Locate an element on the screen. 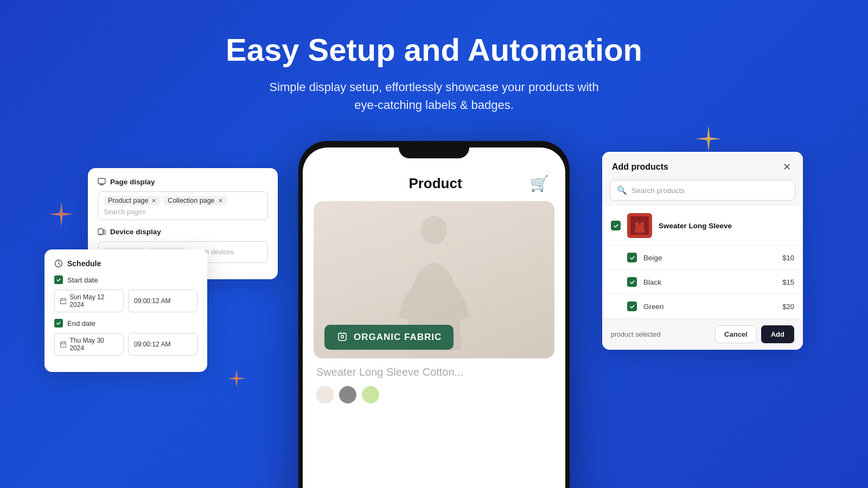  page-icon is located at coordinates (102, 182).